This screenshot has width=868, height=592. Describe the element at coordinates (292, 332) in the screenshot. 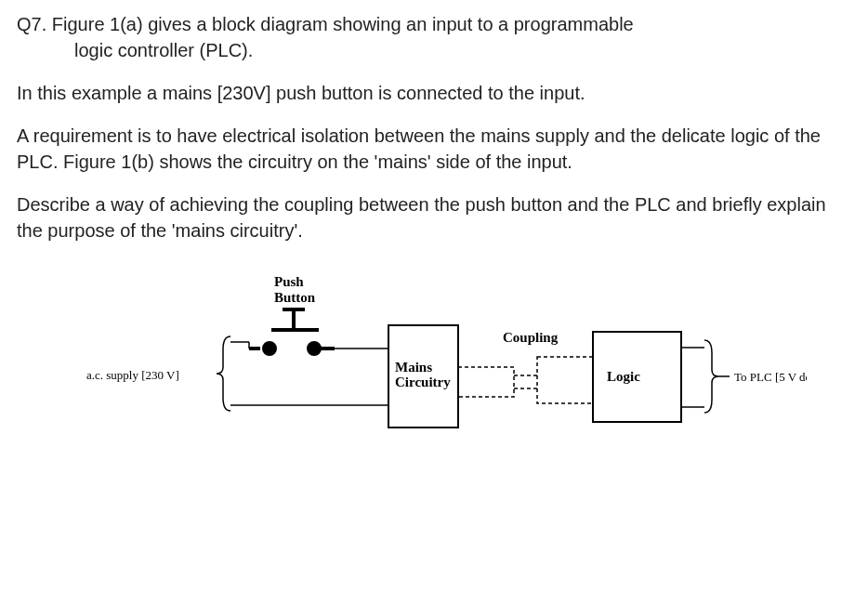

I see `push-button-icon` at that location.